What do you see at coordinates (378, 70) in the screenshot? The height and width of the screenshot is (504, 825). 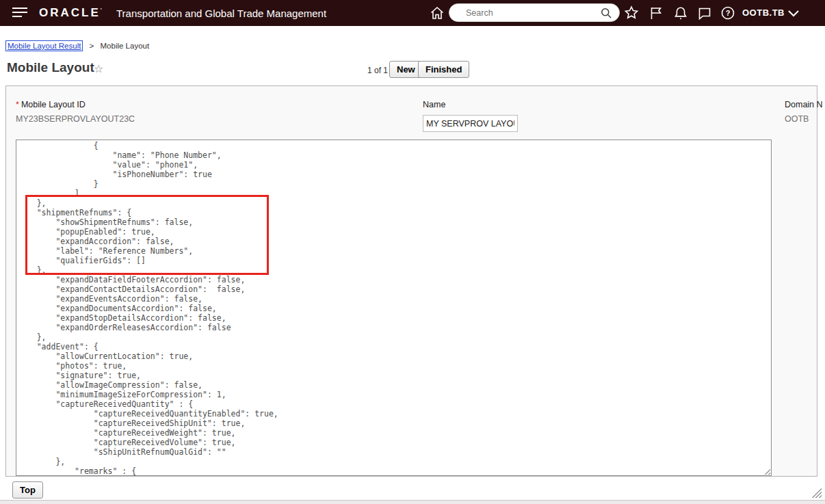 I see `record-pager: 1 of 1` at bounding box center [378, 70].